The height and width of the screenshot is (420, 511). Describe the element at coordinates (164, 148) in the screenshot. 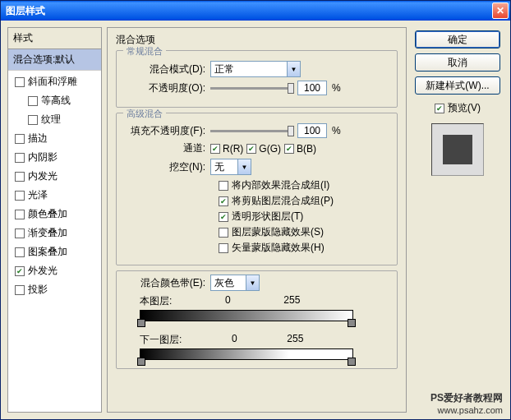

I see `channel-label: 通道:` at that location.